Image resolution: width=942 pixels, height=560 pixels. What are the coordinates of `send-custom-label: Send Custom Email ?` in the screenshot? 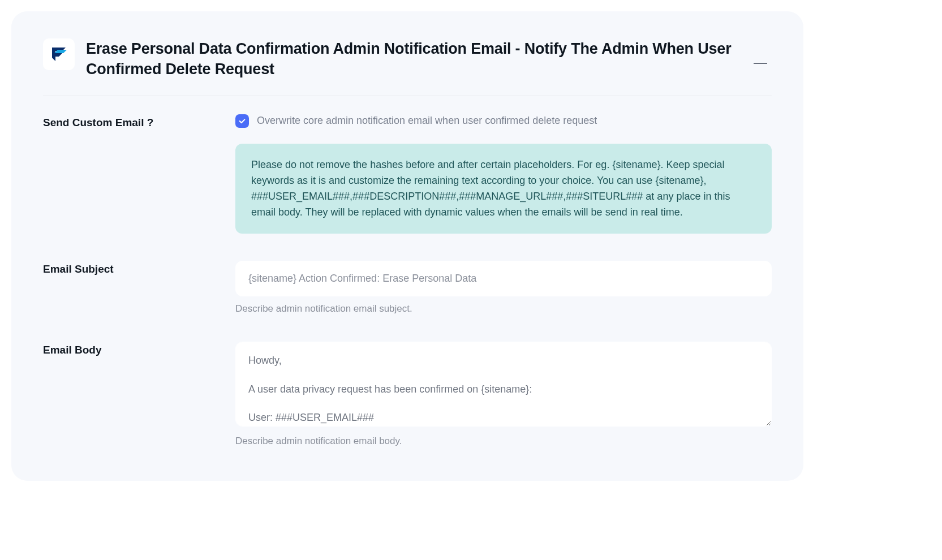 It's located at (139, 122).